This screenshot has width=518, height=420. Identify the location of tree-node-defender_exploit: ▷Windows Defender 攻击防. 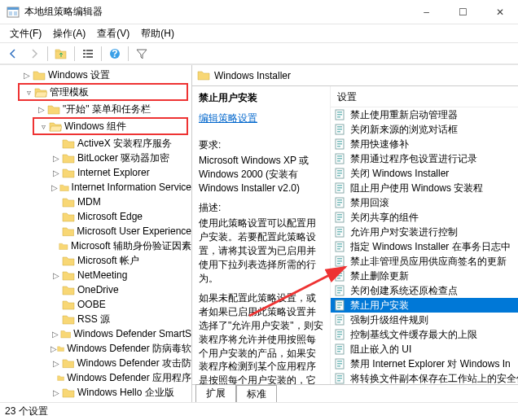
(98, 363).